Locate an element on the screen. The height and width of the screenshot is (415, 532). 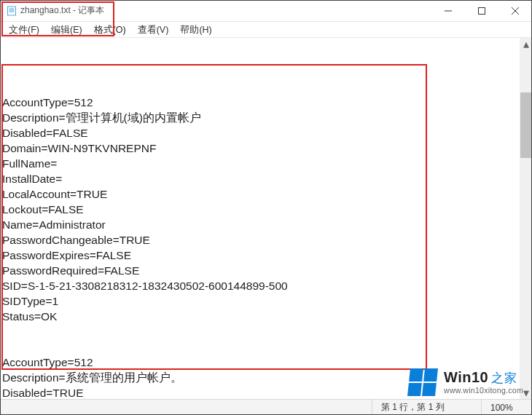
cursor-position: 第 1 行，第 1 列 is located at coordinates (426, 408).